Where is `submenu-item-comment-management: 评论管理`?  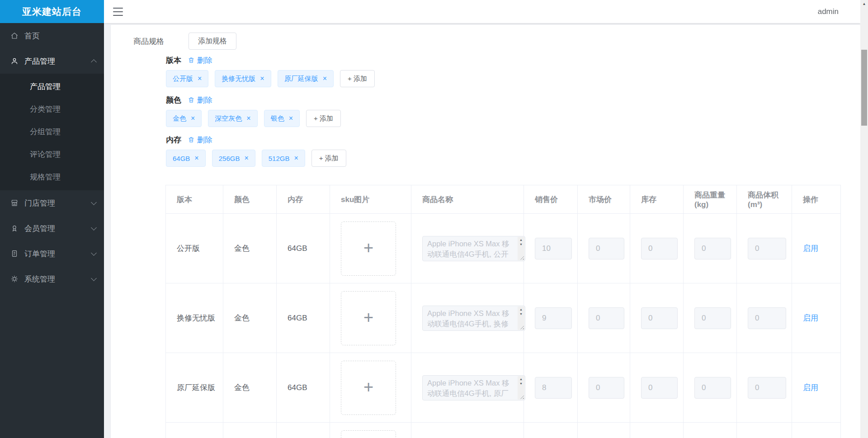 submenu-item-comment-management: 评论管理 is located at coordinates (52, 155).